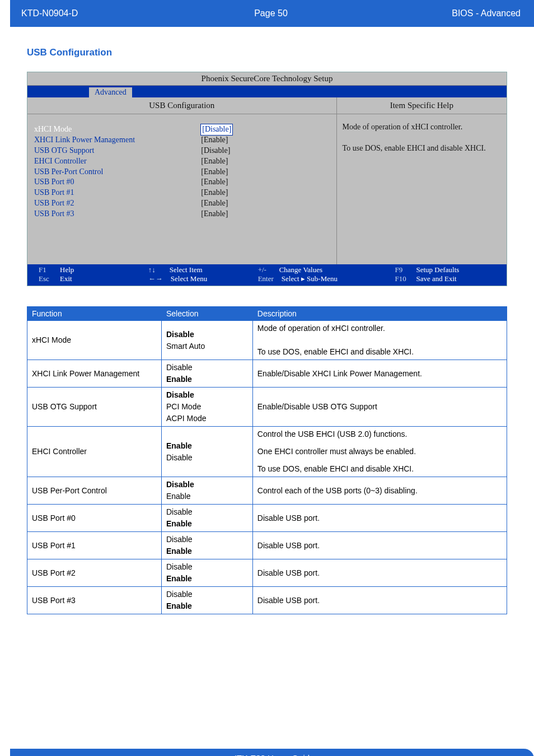  Describe the element at coordinates (182, 214) in the screenshot. I see `bios-setting-row: USB Port #3[Enable]` at that location.